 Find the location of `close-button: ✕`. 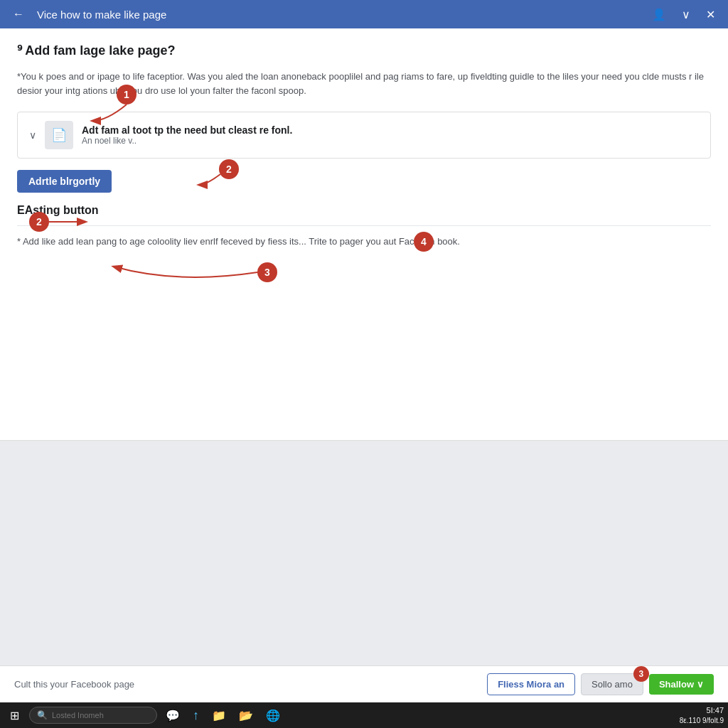

close-button: ✕ is located at coordinates (711, 14).